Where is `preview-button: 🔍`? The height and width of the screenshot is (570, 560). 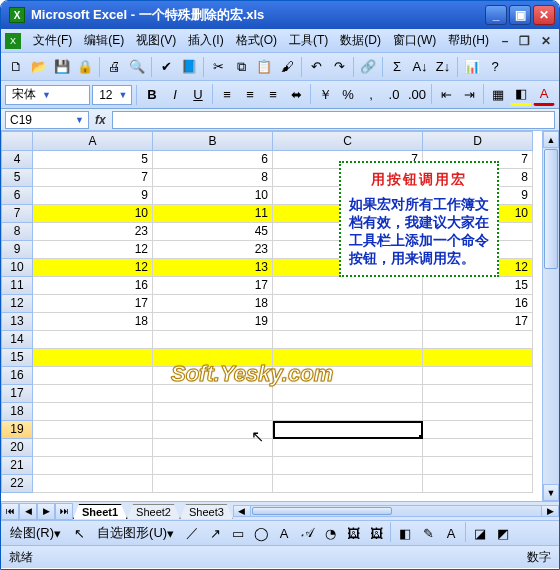
preview-button: 🔍 is located at coordinates (137, 67).